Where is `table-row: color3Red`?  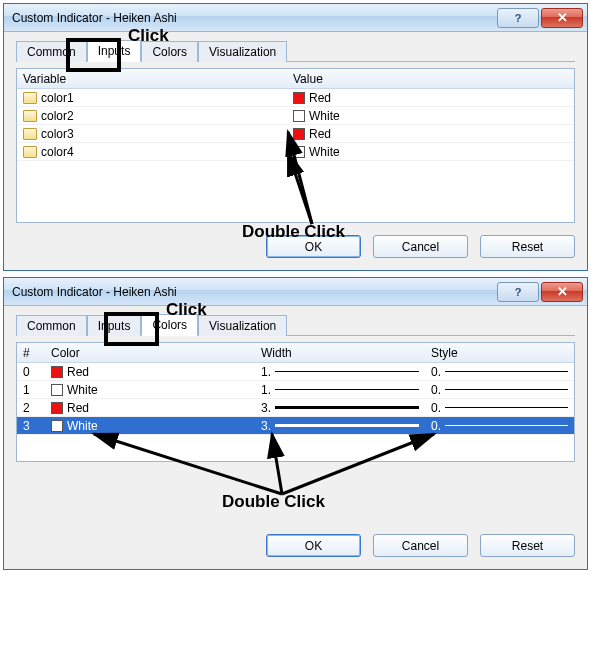 table-row: color3Red is located at coordinates (296, 134).